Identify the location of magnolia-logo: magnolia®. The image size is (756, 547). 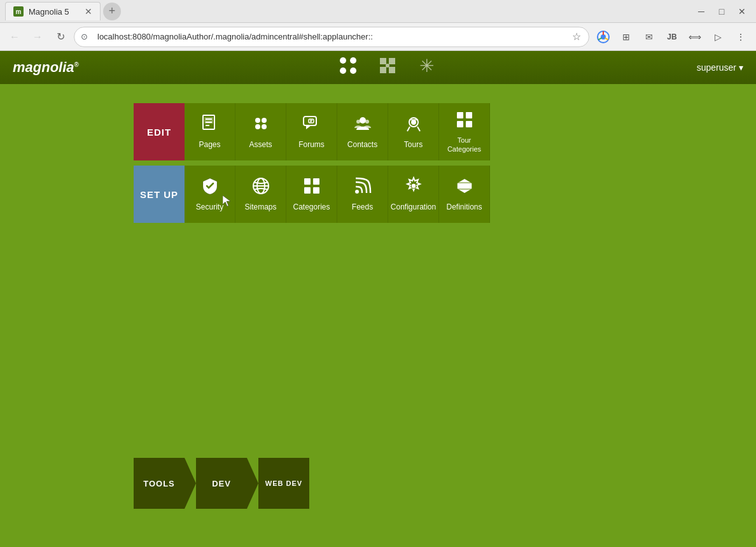
(46, 67).